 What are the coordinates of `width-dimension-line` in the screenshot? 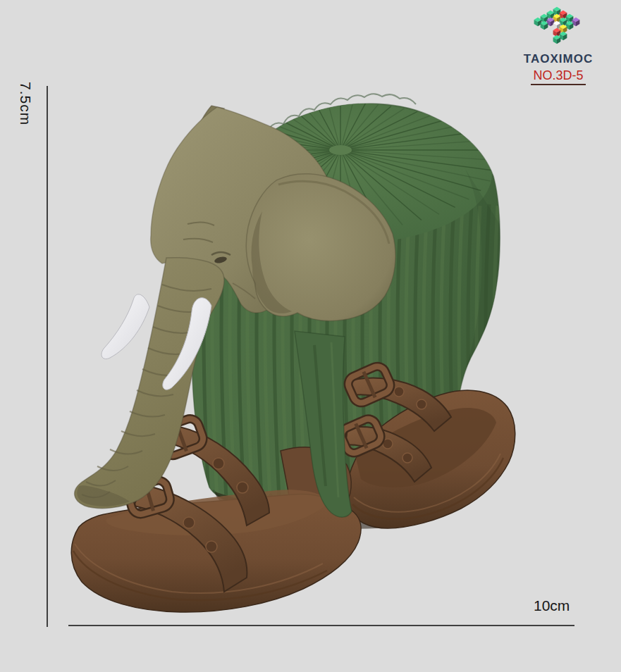 It's located at (321, 626).